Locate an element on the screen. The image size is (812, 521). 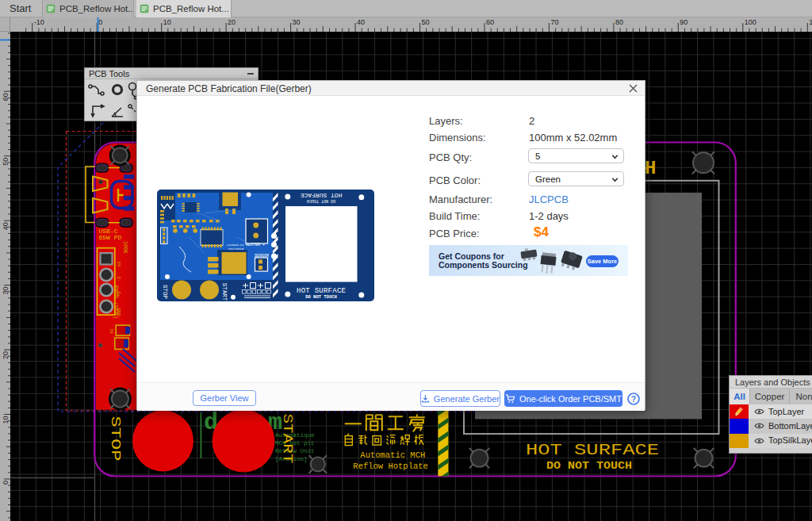
svg-text: 100 is located at coordinates (750, 22).